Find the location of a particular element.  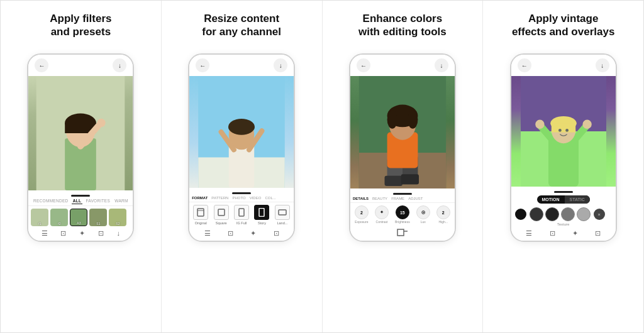

tab-recommended: RECOMMENDED is located at coordinates (51, 201).